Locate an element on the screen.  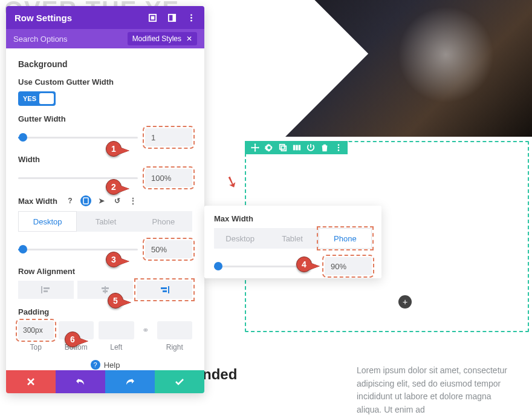
slider-gutter is located at coordinates (78, 137).